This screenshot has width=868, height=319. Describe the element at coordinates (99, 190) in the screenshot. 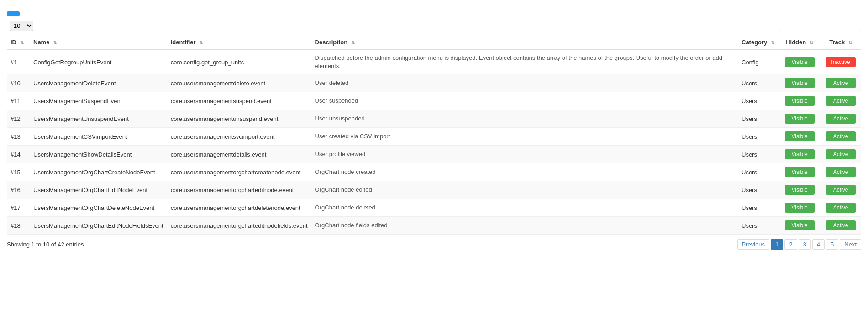

I see `cell-name: UsersManagementOrgChartEditNodeEvent` at that location.